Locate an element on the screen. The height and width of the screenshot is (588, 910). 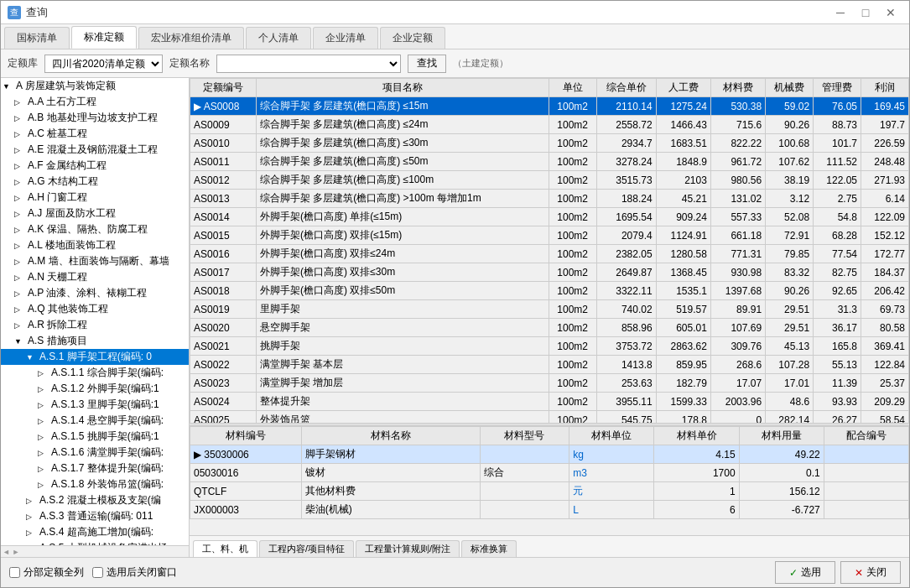
tree-item: ▷A.F 金属结构工程 is located at coordinates (95, 166).